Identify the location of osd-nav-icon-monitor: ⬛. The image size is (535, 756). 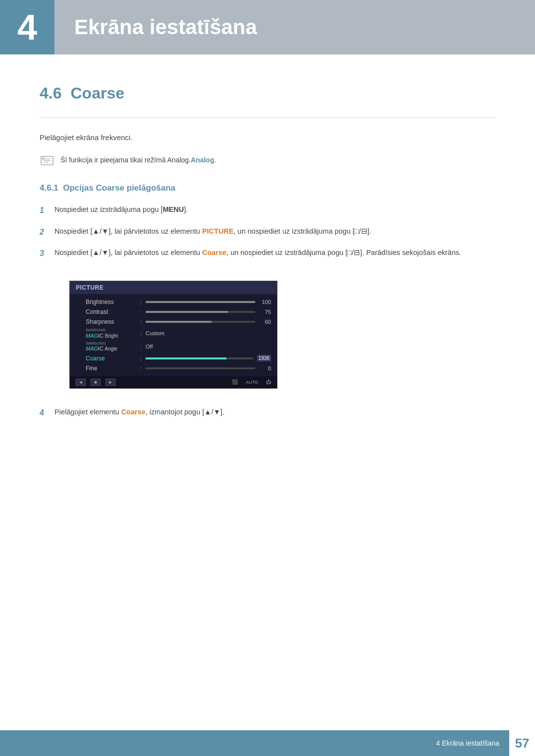
(235, 382).